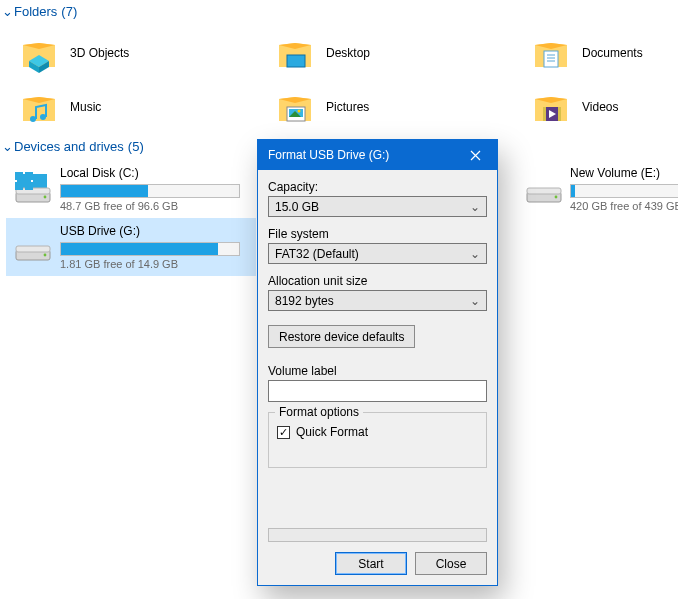 The image size is (678, 599). I want to click on alloc-combo: 8192 bytes ⌄, so click(378, 300).